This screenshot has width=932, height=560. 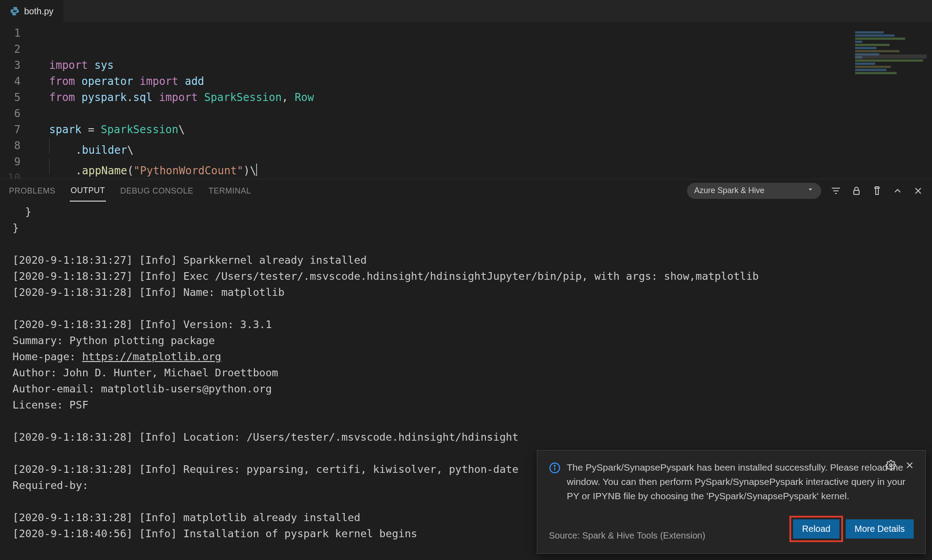 I want to click on reload-button: Reload, so click(x=816, y=529).